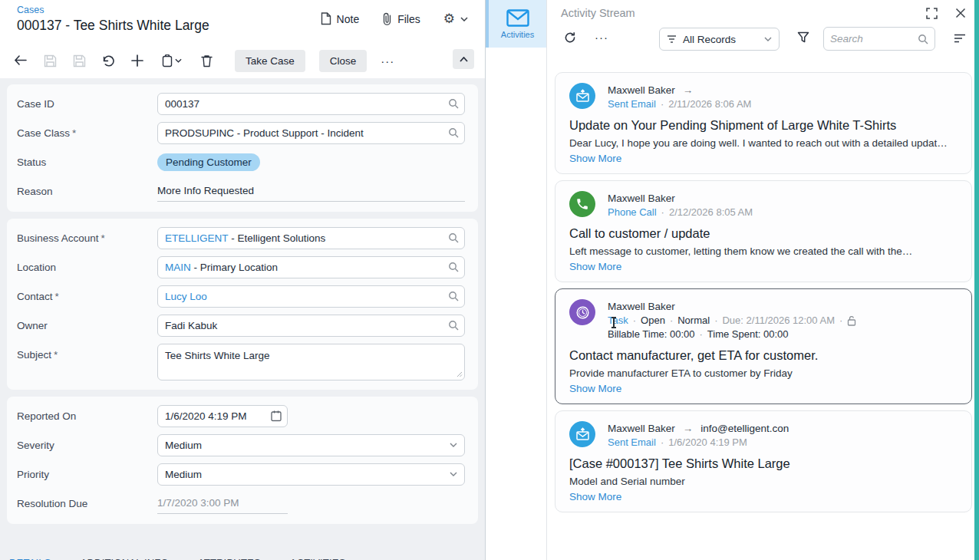 This screenshot has height=560, width=979. Describe the element at coordinates (387, 61) in the screenshot. I see `toolbar-more-button: ···` at that location.